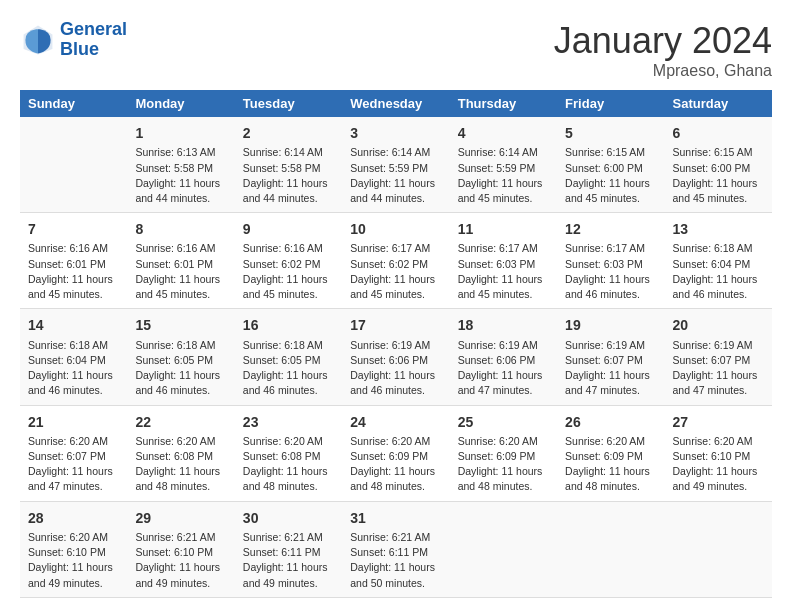 The width and height of the screenshot is (792, 612). What do you see at coordinates (396, 272) in the screenshot?
I see `day-info: Sunrise: 6:17 AM Sunset: 6:02 PM Dayligh…` at bounding box center [396, 272].